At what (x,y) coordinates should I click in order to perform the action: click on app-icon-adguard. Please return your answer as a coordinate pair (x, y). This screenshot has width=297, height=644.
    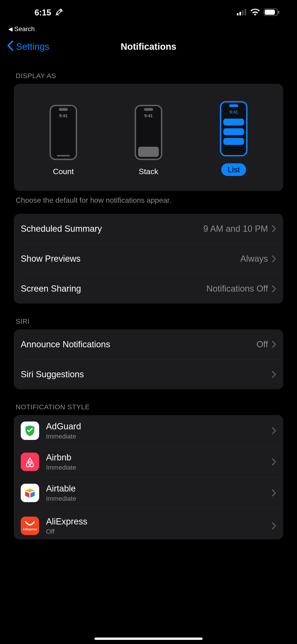
    Looking at the image, I should click on (30, 431).